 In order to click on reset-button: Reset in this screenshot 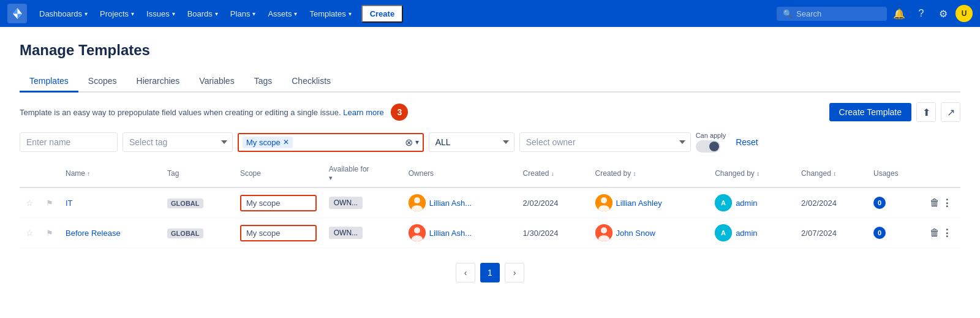, I will do `click(747, 142)`.